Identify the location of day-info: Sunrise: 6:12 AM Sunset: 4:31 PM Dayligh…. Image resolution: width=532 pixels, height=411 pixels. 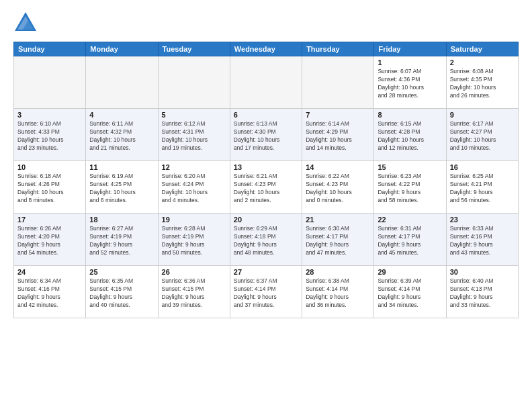
(194, 136).